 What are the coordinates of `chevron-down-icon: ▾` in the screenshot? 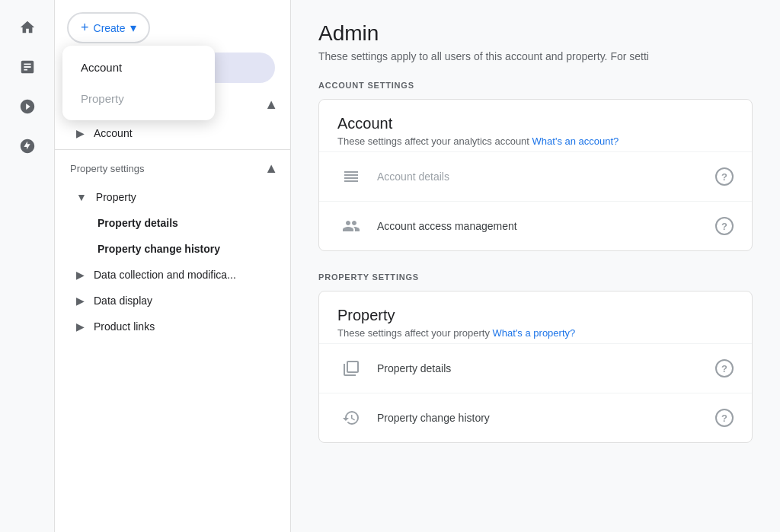 It's located at (133, 27).